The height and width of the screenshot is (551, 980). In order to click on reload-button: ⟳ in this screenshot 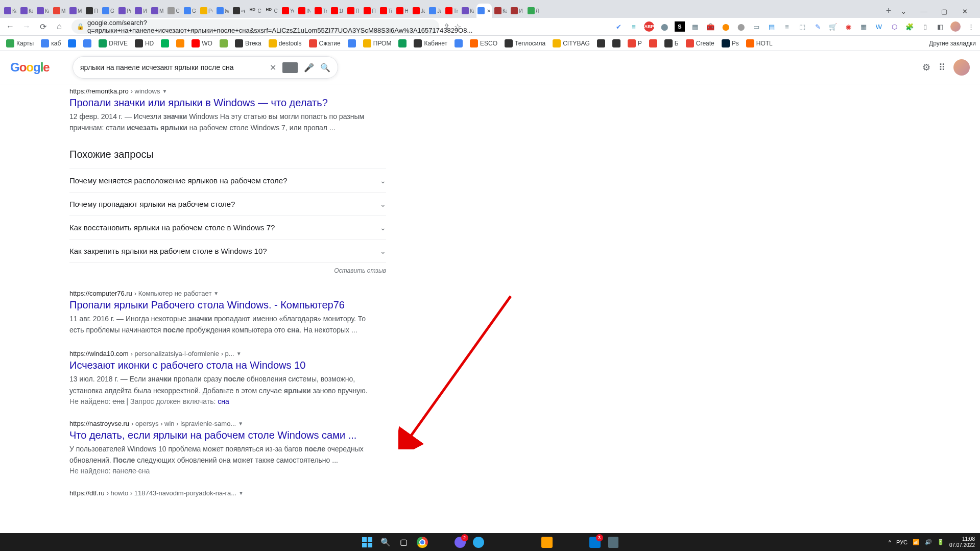, I will do `click(43, 27)`.